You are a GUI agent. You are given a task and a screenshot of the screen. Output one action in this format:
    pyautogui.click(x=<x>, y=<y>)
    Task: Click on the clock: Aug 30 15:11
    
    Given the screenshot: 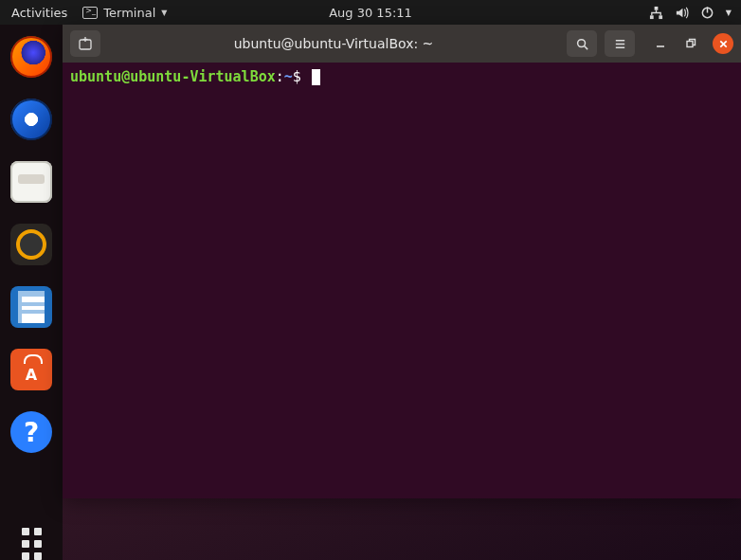 What is the action you would take?
    pyautogui.click(x=370, y=13)
    